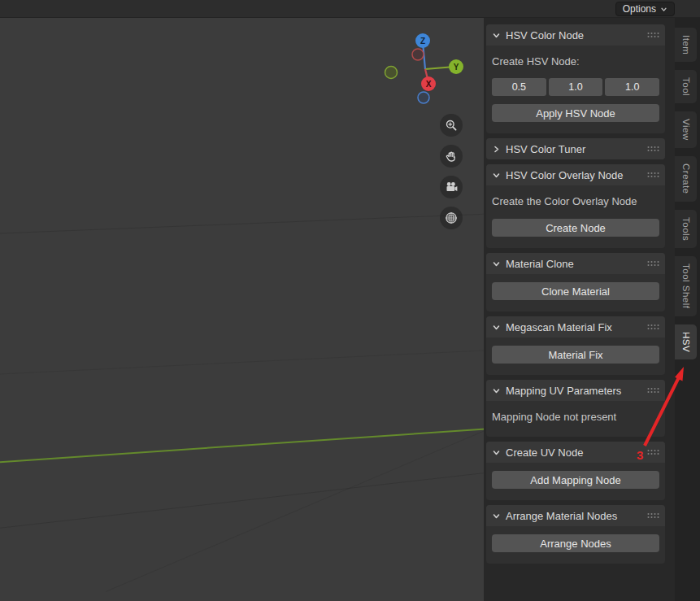 Image resolution: width=700 pixels, height=601 pixels. I want to click on tab-label: Tool Shelf, so click(686, 286).